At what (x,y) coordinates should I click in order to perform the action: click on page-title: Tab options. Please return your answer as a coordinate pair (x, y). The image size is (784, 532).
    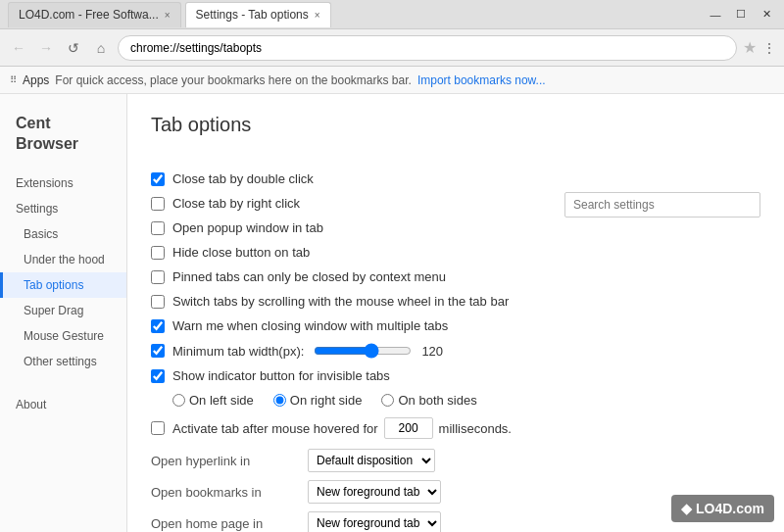
    Looking at the image, I should click on (201, 125).